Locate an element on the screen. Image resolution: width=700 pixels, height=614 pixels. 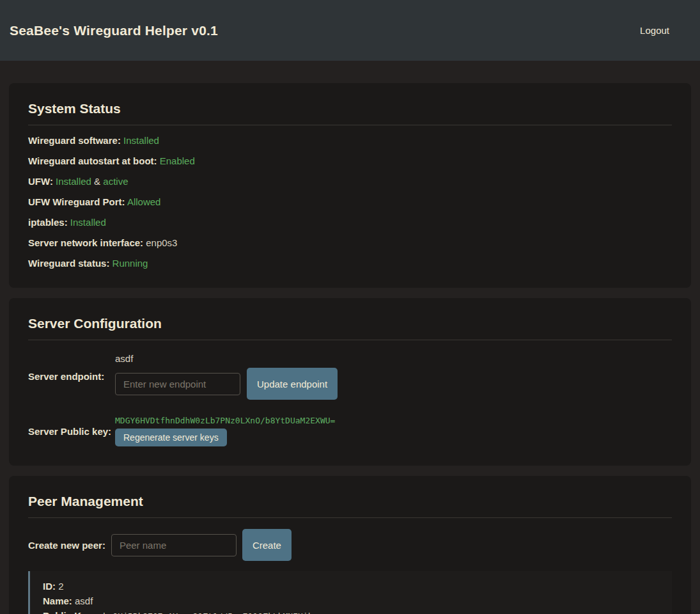
peer-name-line: Name: asdf is located at coordinates (351, 601).